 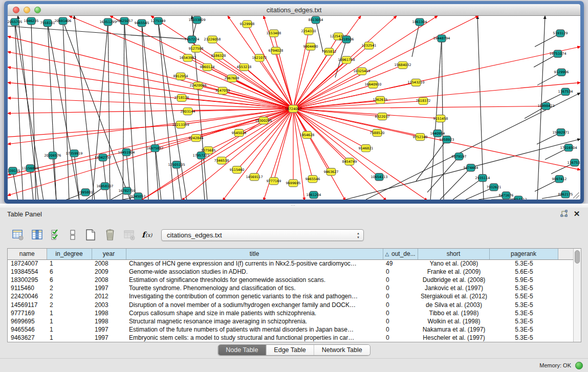 What do you see at coordinates (453, 296) in the screenshot?
I see `table-cell: Stergiakouli et al. (2012)` at bounding box center [453, 296].